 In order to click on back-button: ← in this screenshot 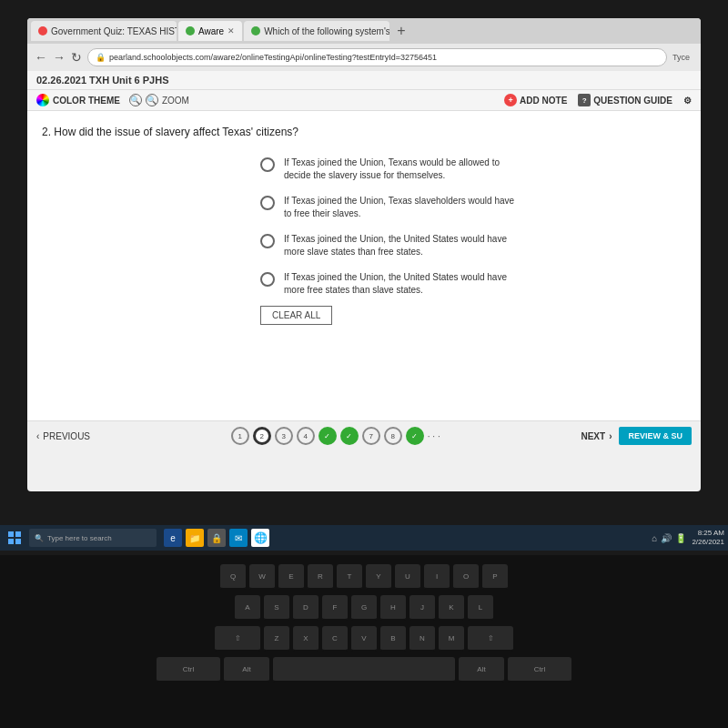, I will do `click(41, 57)`.